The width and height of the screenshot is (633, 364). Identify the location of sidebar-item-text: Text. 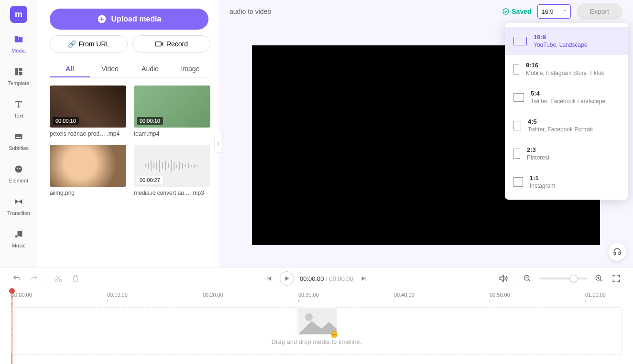
(19, 108).